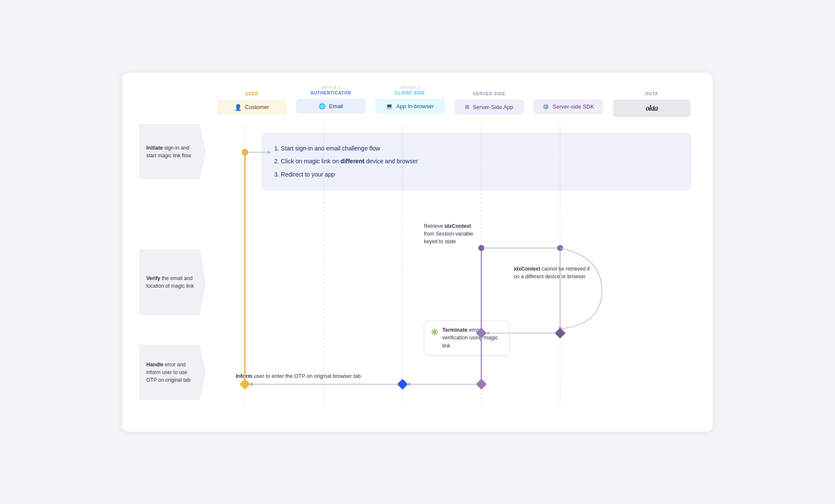 The height and width of the screenshot is (504, 835). What do you see at coordinates (331, 106) in the screenshot?
I see `lane-card-auth: 🌐 Email` at bounding box center [331, 106].